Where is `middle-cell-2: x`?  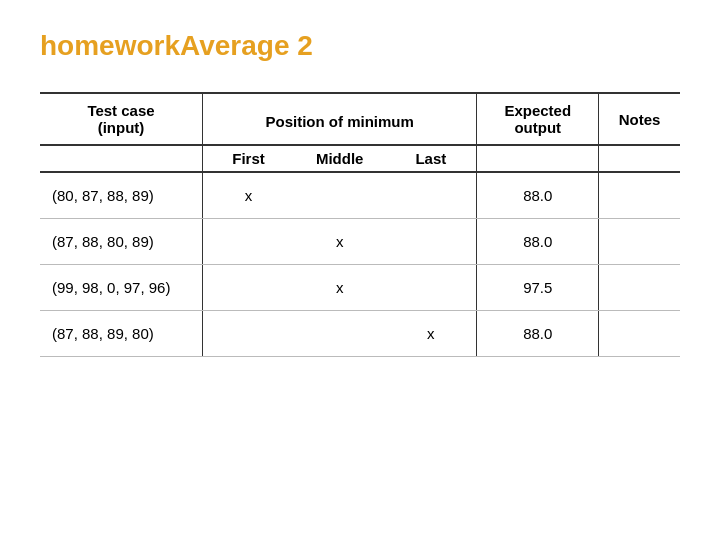
middle-cell-2: x is located at coordinates (340, 242).